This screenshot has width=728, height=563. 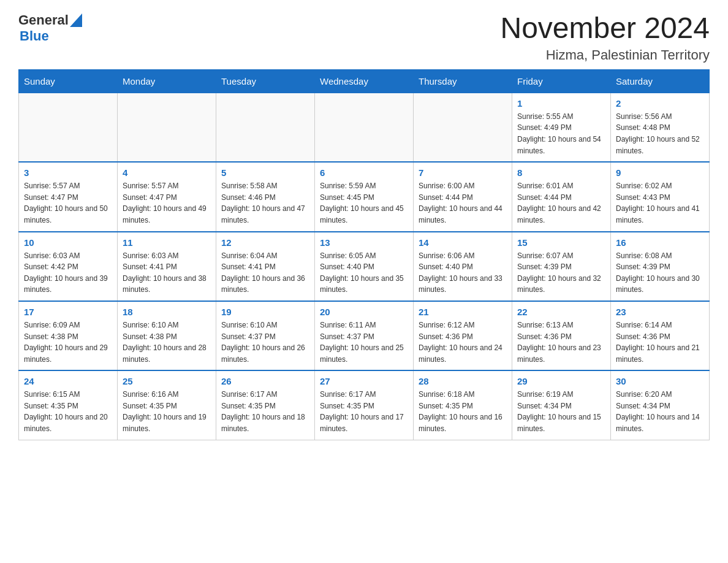 What do you see at coordinates (561, 243) in the screenshot?
I see `day-number: 15` at bounding box center [561, 243].